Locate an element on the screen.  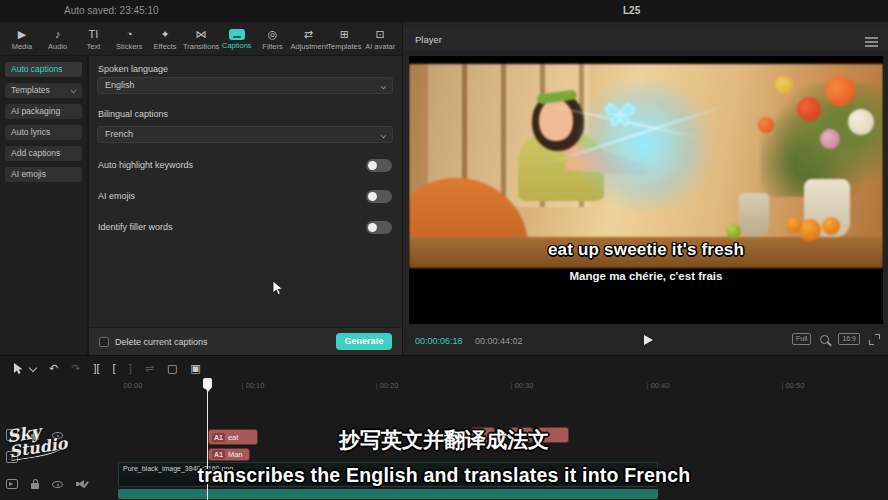
filler-words-toggle is located at coordinates (379, 228).